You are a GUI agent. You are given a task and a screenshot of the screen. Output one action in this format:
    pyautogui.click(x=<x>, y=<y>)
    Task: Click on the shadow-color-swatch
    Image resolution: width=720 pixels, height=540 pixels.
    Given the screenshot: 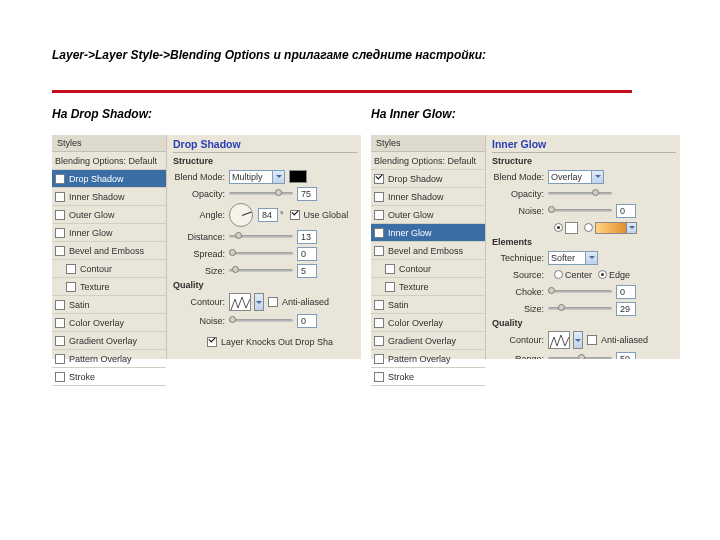 What is the action you would take?
    pyautogui.click(x=298, y=176)
    